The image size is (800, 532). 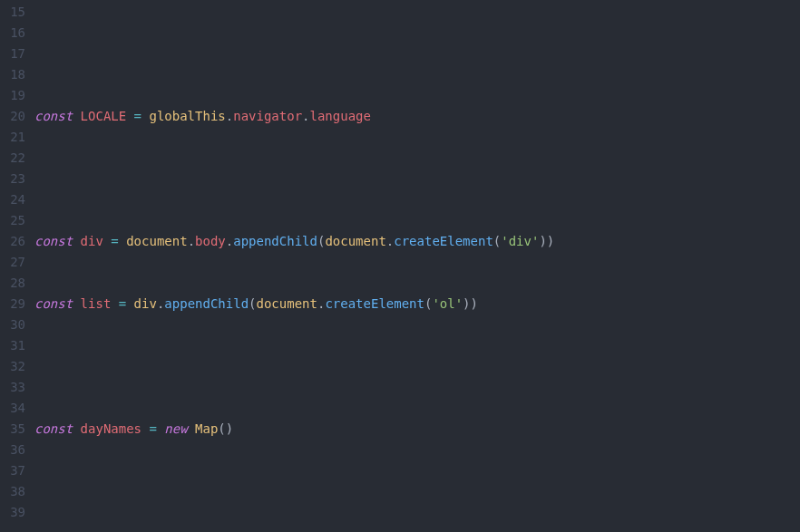 I want to click on line-number: 20, so click(x=13, y=116).